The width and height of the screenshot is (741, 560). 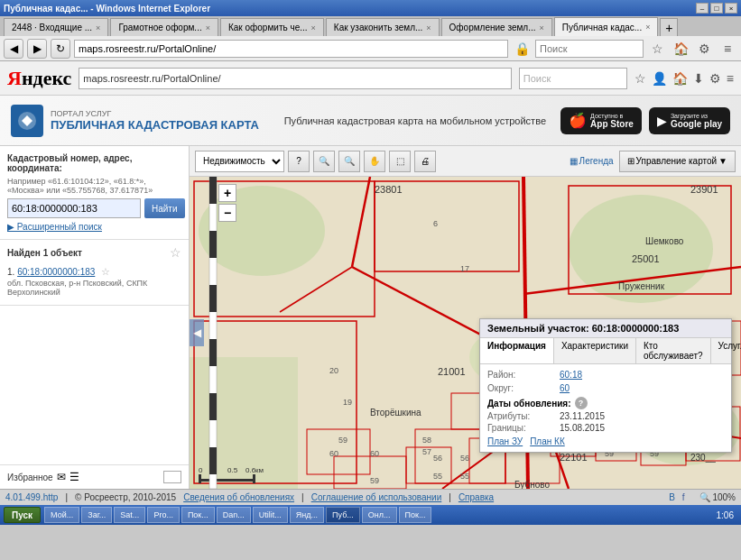 I want to click on map-info-button: ?, so click(x=299, y=161).